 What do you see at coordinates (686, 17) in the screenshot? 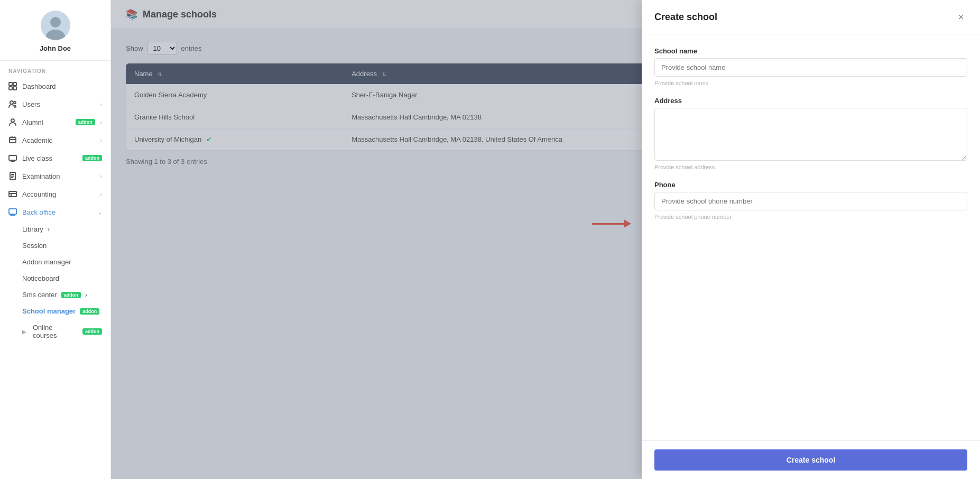
I see `panel-title: Create school` at bounding box center [686, 17].